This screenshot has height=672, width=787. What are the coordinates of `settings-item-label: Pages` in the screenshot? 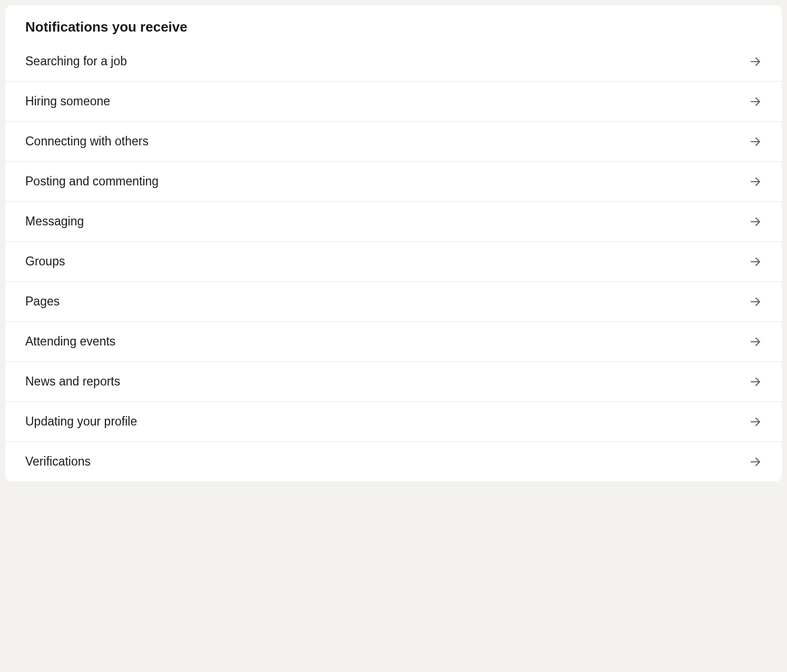 It's located at (42, 301).